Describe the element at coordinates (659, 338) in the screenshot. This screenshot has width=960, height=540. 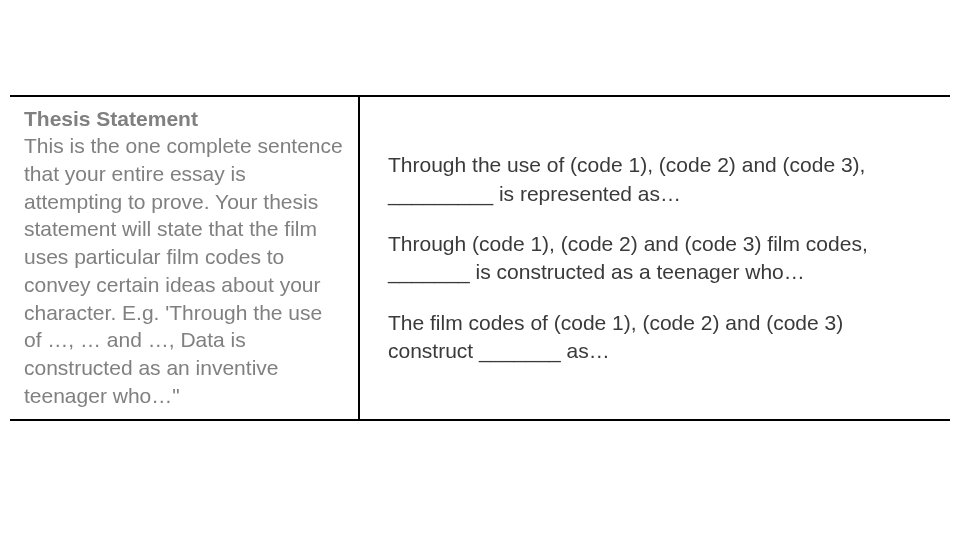
I see `template-sentence-3: The film codes of (code 1), (code 2) and…` at that location.